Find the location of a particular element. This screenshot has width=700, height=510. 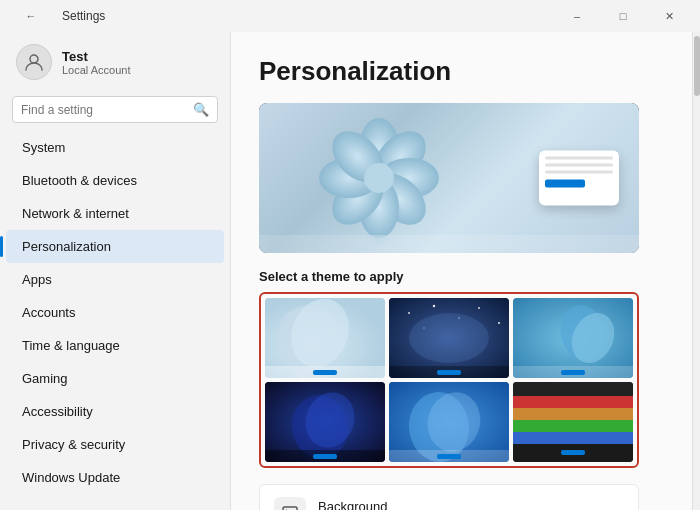

theme-5-art is located at coordinates (449, 422).